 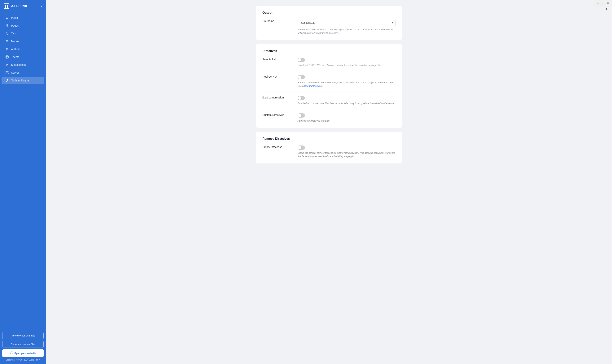 I want to click on output-card: Output File name htaccess.txt .htaccess …, so click(x=329, y=23).